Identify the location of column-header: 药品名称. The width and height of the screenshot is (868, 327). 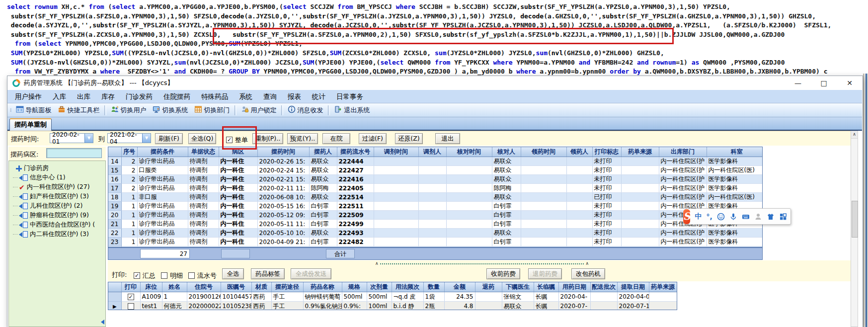
(322, 287).